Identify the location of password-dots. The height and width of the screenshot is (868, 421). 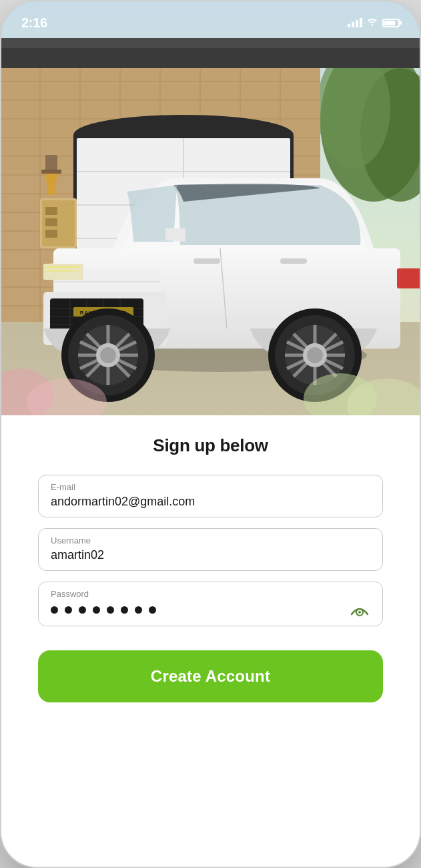
(103, 610).